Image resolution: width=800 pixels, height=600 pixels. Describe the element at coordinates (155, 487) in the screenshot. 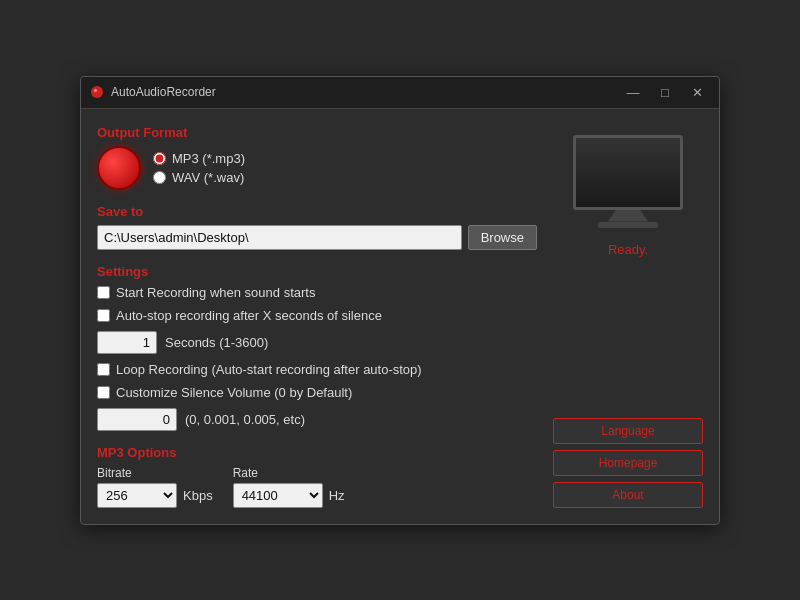

I see `bitrate-group: Bitrate 32 64 96 128 192 256 320` at that location.